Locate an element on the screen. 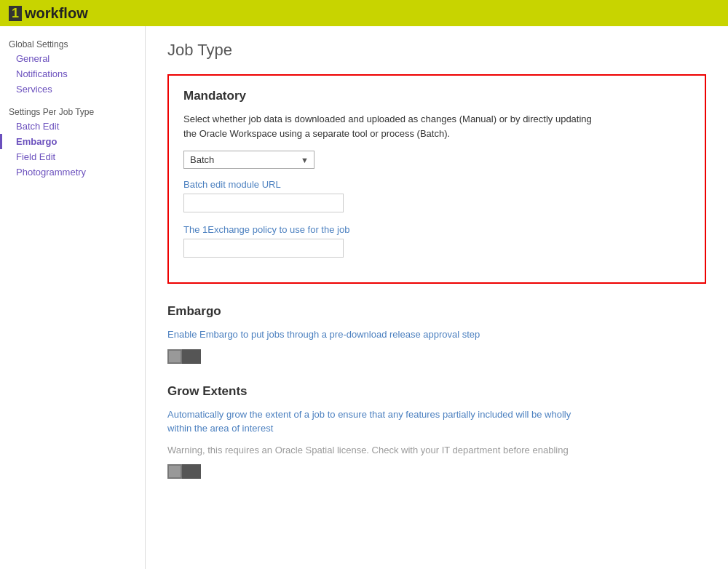  exchange-policy-group: The 1Exchange policy to use for the job is located at coordinates (437, 247).